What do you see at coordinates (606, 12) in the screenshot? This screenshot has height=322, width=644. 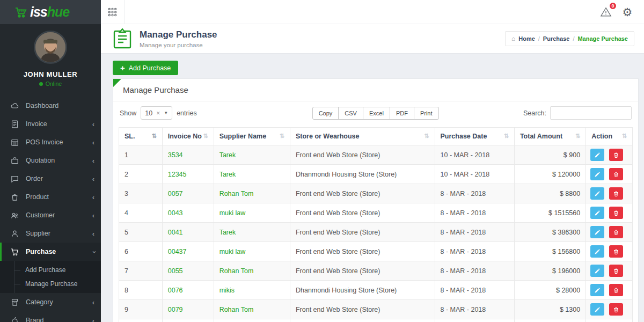 I see `alerts-button: 0` at bounding box center [606, 12].